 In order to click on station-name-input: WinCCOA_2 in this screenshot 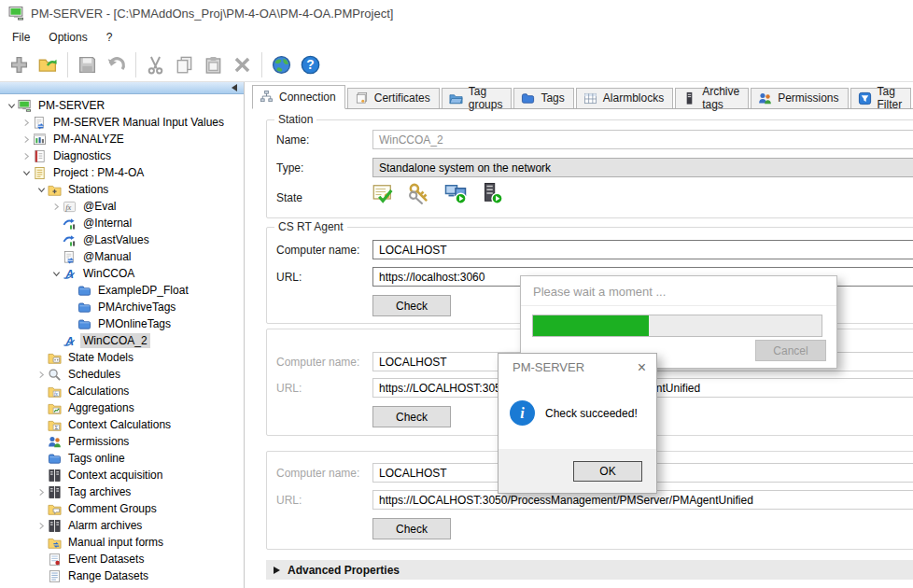, I will do `click(642, 140)`.